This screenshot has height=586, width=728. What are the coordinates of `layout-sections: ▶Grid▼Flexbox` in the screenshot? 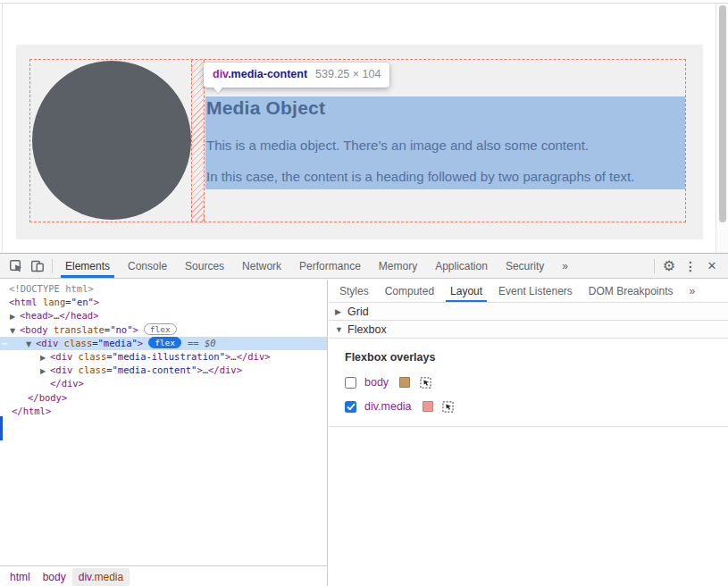 It's located at (529, 321).